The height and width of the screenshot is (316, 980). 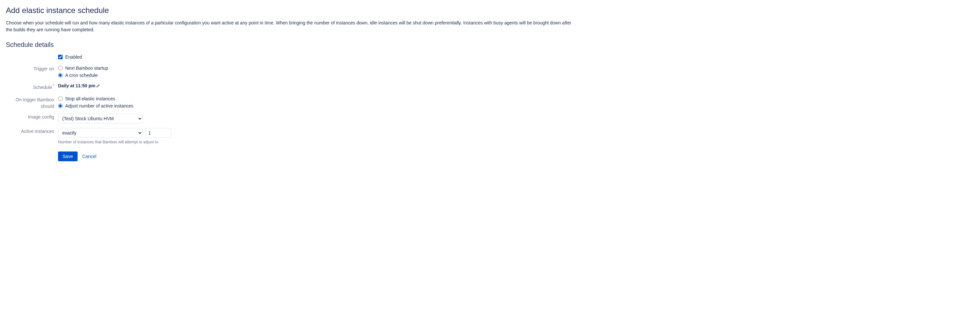 What do you see at coordinates (98, 86) in the screenshot?
I see `pencil-icon` at bounding box center [98, 86].